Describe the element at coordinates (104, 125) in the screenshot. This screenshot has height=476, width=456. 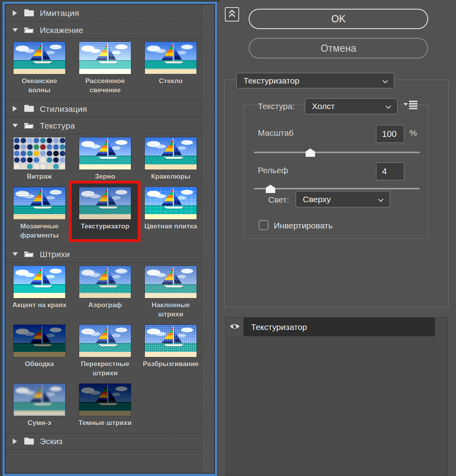
I see `category-tekstura: Текстура` at that location.